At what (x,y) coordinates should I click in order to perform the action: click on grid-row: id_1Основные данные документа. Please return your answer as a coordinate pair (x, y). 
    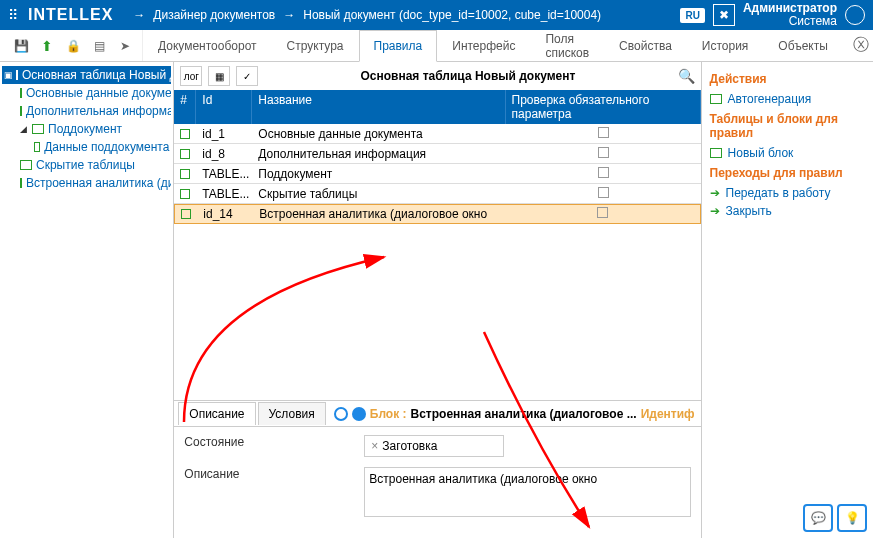
    Looking at the image, I should click on (437, 134).